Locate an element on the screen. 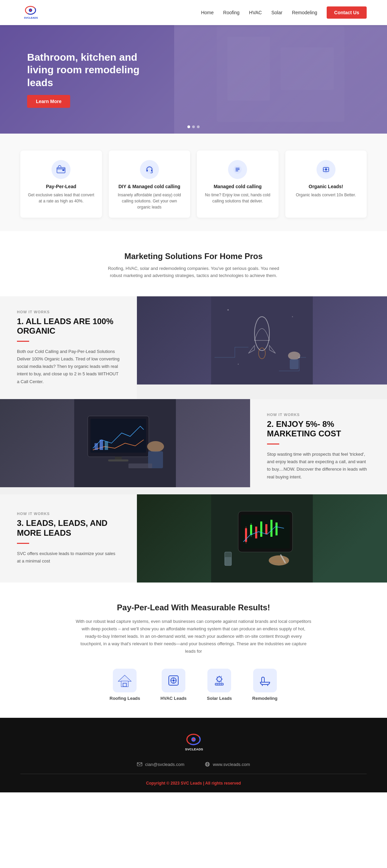 The height and width of the screenshot is (868, 387). how-text-1: Both our Cold Calling and Pay-Per-Lead S… is located at coordinates (68, 367).